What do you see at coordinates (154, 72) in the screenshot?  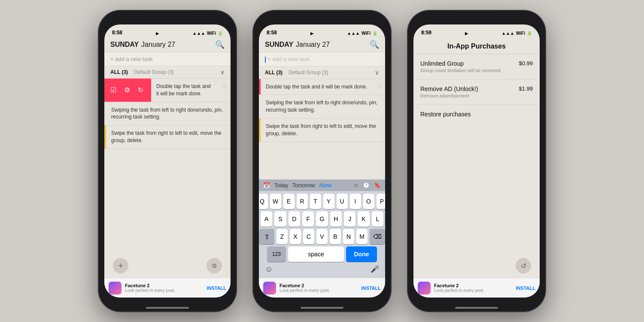 I see `default-tab-1: Default Group (3)` at bounding box center [154, 72].